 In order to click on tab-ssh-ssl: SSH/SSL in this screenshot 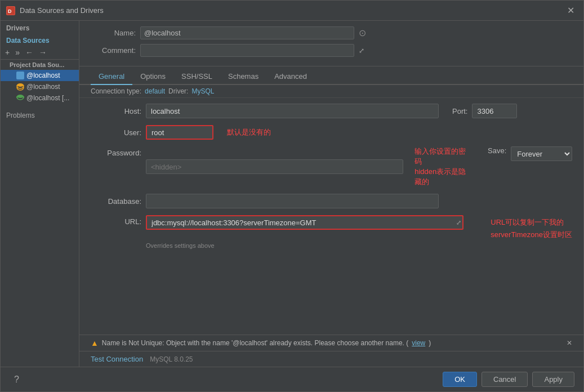, I will do `click(197, 77)`.